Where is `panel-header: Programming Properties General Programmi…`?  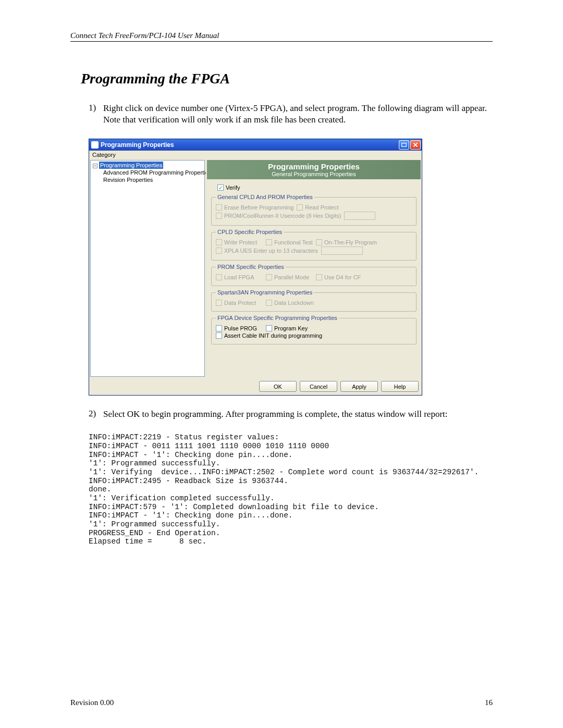
panel-header: Programming Properties General Programmi… is located at coordinates (314, 170).